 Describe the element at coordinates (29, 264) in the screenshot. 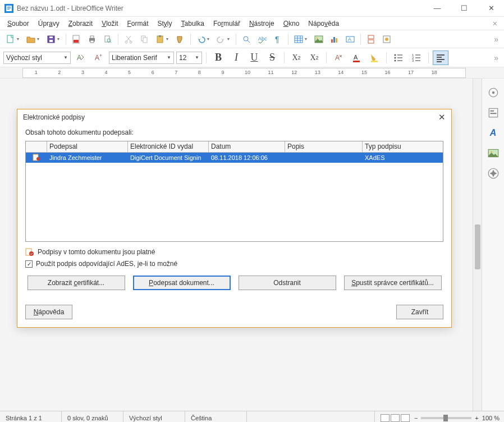

I see `ades-checkbox: ✓` at that location.